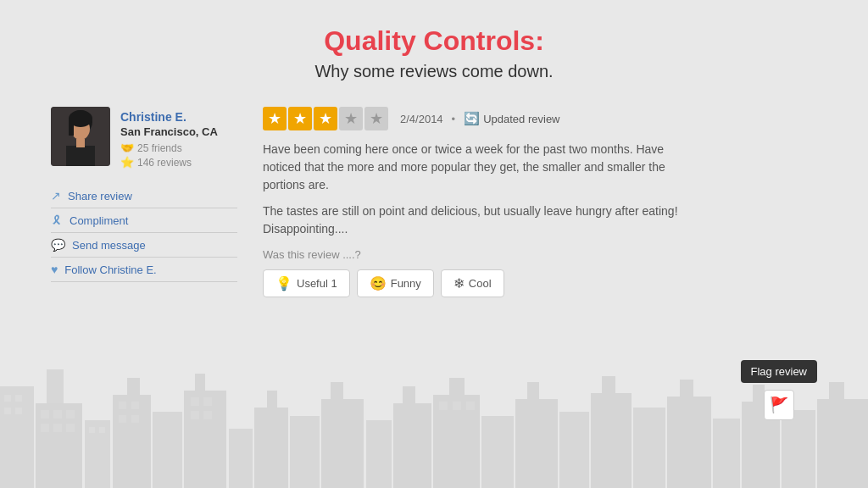 This screenshot has width=868, height=488. What do you see at coordinates (459, 283) in the screenshot?
I see `cool-icon: ❄` at bounding box center [459, 283].